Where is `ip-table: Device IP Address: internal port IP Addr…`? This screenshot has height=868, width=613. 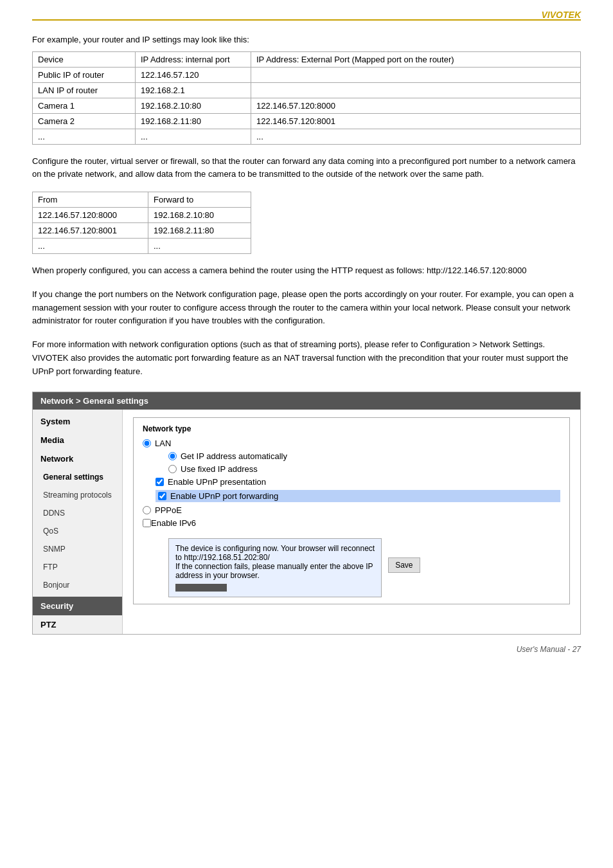 ip-table: Device IP Address: internal port IP Addr… is located at coordinates (306, 98).